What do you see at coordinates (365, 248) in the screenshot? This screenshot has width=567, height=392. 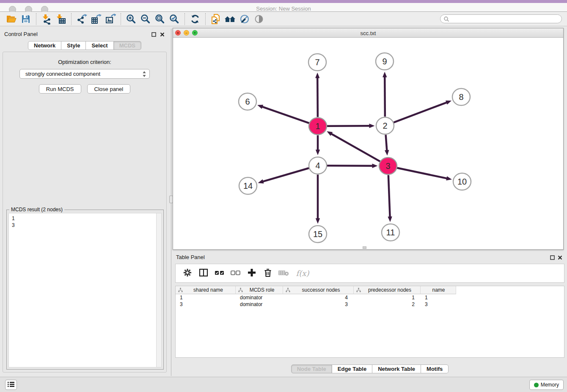 I see `window-resize-grip` at bounding box center [365, 248].